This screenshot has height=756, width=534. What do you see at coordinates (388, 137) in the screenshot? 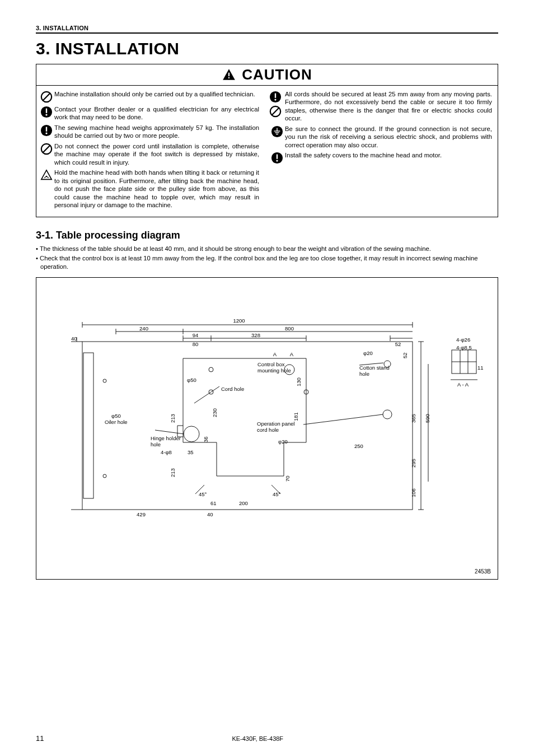
I see `caution-text: Be sure to connect the ground. If the gr…` at bounding box center [388, 137].